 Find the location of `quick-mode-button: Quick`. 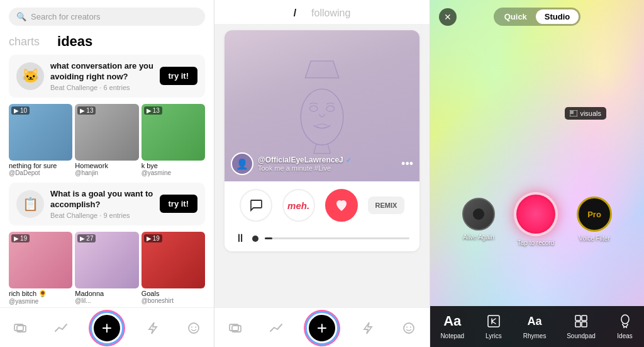

quick-mode-button: Quick is located at coordinates (516, 16).